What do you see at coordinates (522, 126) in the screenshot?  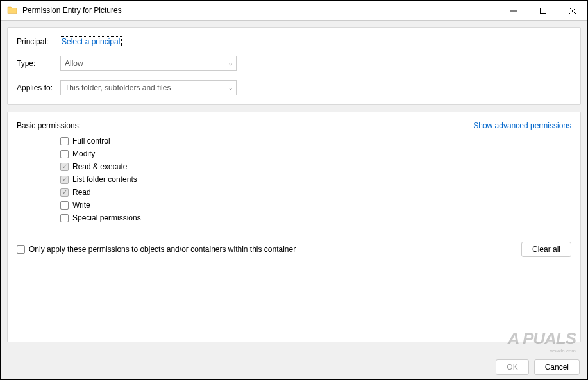 I see `show-advanced-permissions-link: Show advanced permissions` at bounding box center [522, 126].